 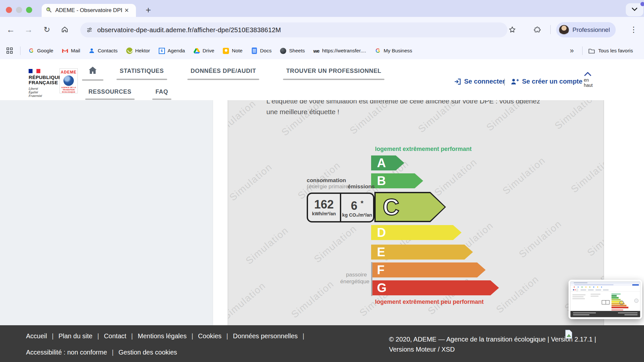 What do you see at coordinates (611, 51) in the screenshot?
I see `all-bookmarks-folder: Tous les favoris` at bounding box center [611, 51].